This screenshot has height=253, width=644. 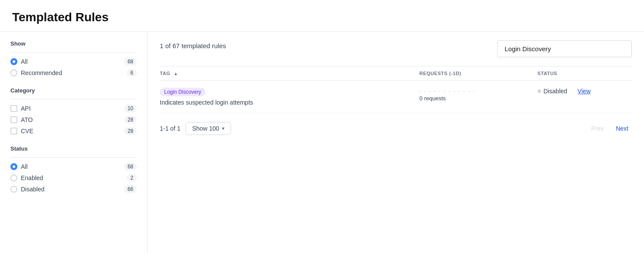 What do you see at coordinates (552, 91) in the screenshot?
I see `status-indicator: Disabled` at bounding box center [552, 91].